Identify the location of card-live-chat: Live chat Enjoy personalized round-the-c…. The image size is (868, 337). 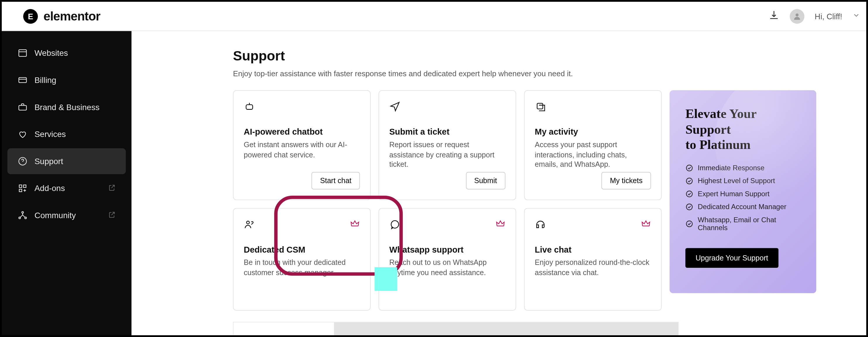
(593, 259).